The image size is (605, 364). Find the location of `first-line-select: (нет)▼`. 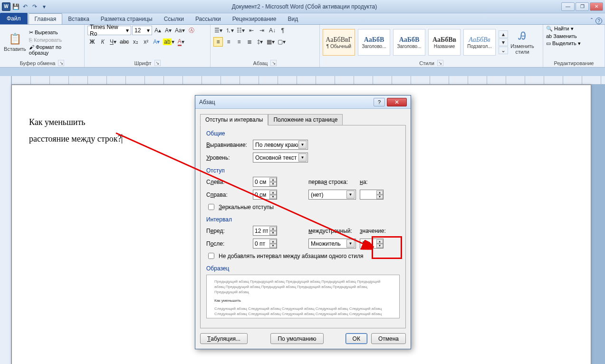

first-line-select: (нет)▼ is located at coordinates (332, 195).